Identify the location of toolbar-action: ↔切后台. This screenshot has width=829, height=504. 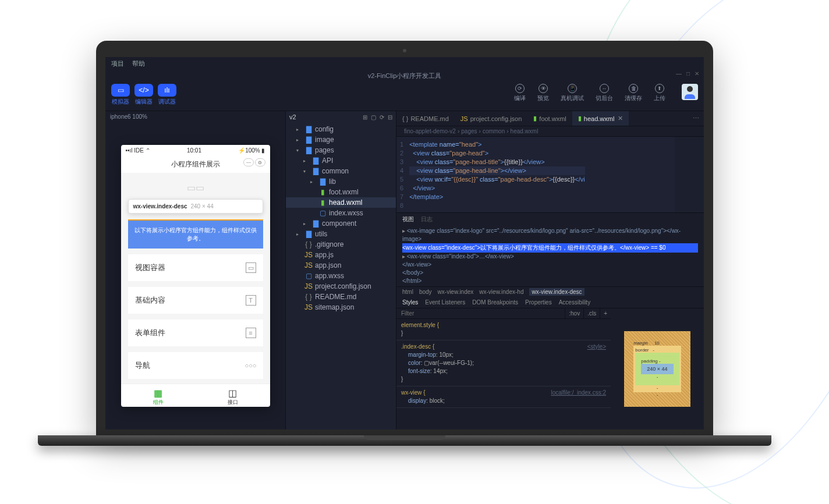
(604, 93).